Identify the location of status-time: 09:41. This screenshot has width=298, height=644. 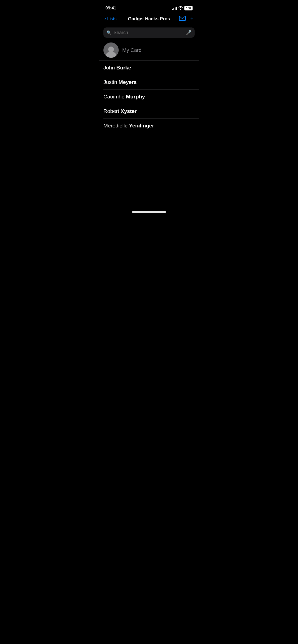
(111, 8).